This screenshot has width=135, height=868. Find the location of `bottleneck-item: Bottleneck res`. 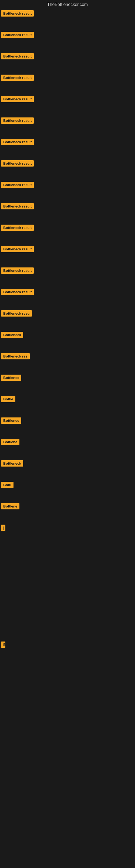

bottleneck-item: Bottleneck res is located at coordinates (68, 357).